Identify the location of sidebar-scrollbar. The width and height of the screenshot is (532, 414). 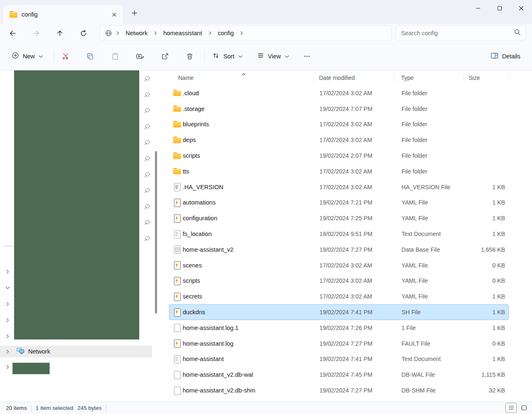
(156, 236).